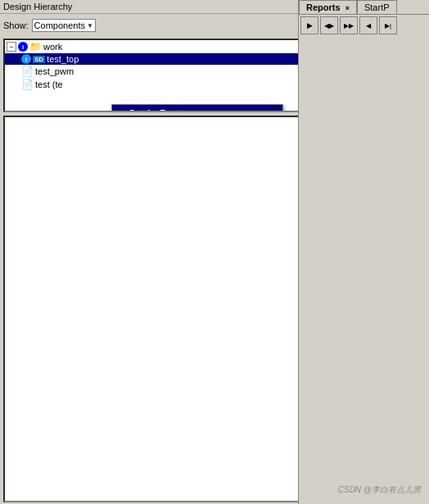 This screenshot has width=429, height=504. I want to click on info-badge-test-top: i, so click(26, 59).